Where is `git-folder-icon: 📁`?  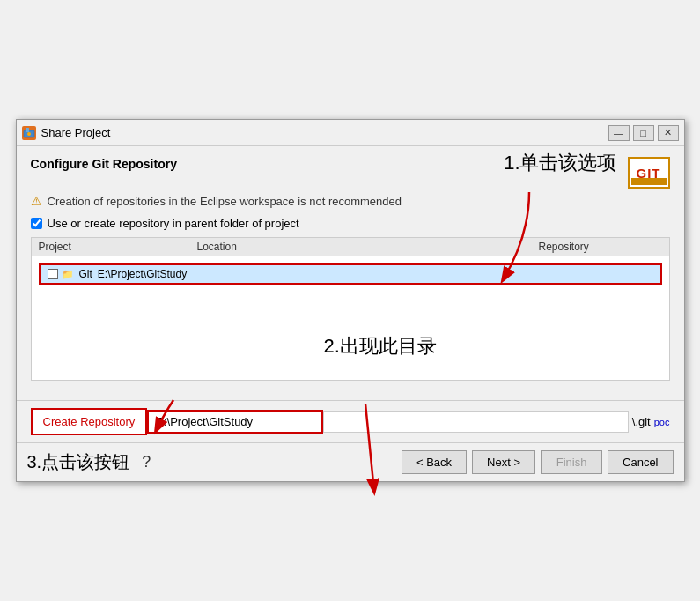
git-folder-icon: 📁 is located at coordinates (68, 275).